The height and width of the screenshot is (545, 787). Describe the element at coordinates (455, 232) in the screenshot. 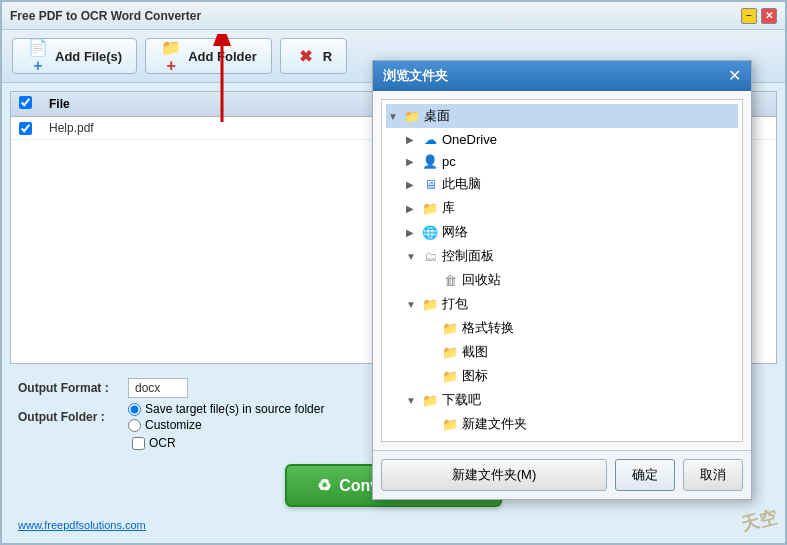

I see `tree-label-network: 网络` at that location.